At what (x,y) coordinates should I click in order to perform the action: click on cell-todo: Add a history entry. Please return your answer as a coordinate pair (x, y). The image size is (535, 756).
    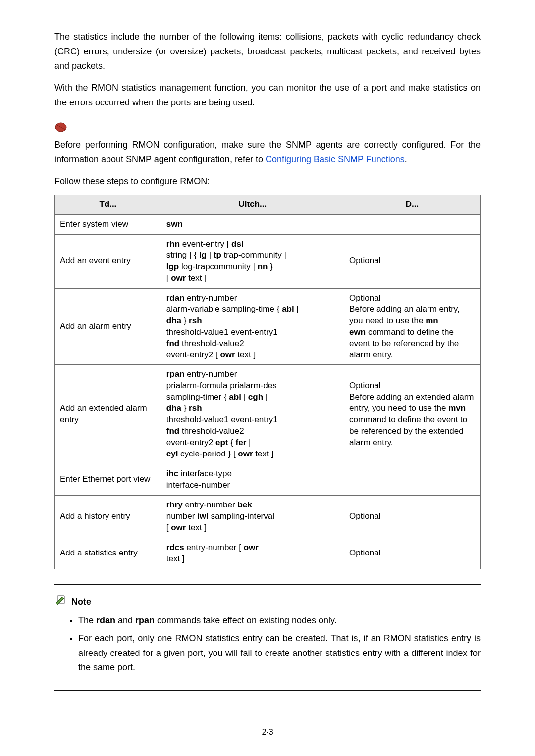
    Looking at the image, I should click on (108, 516).